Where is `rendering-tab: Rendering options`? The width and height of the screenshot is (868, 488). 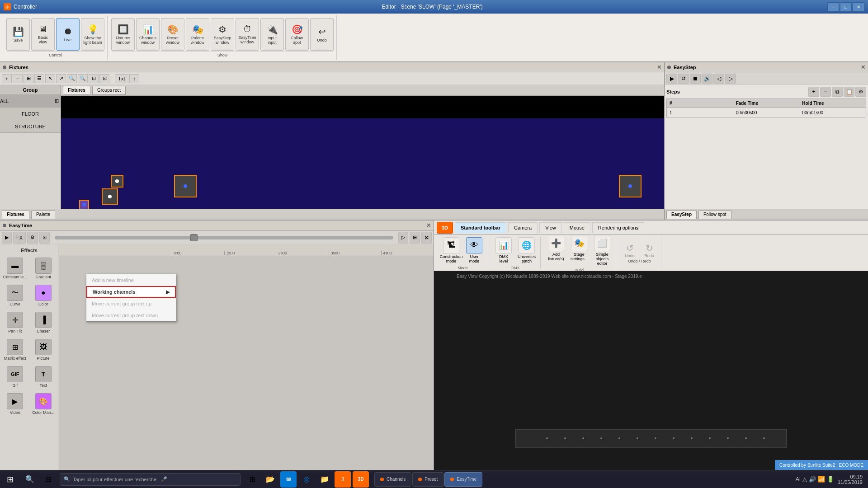
rendering-tab: Rendering options is located at coordinates (618, 228).